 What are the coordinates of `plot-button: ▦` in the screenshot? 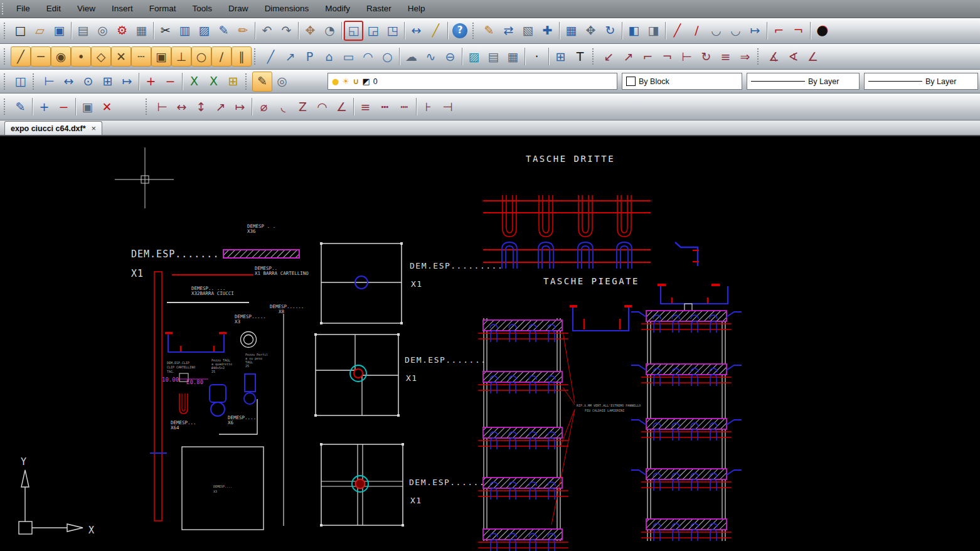 It's located at (142, 31).